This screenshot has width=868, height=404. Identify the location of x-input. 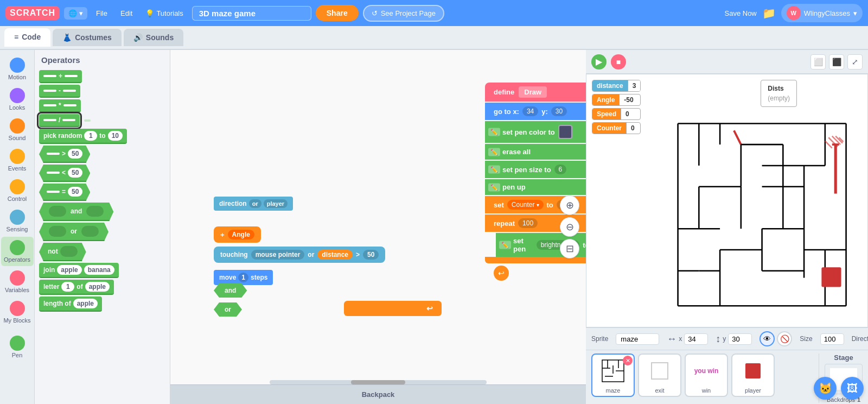
(696, 339).